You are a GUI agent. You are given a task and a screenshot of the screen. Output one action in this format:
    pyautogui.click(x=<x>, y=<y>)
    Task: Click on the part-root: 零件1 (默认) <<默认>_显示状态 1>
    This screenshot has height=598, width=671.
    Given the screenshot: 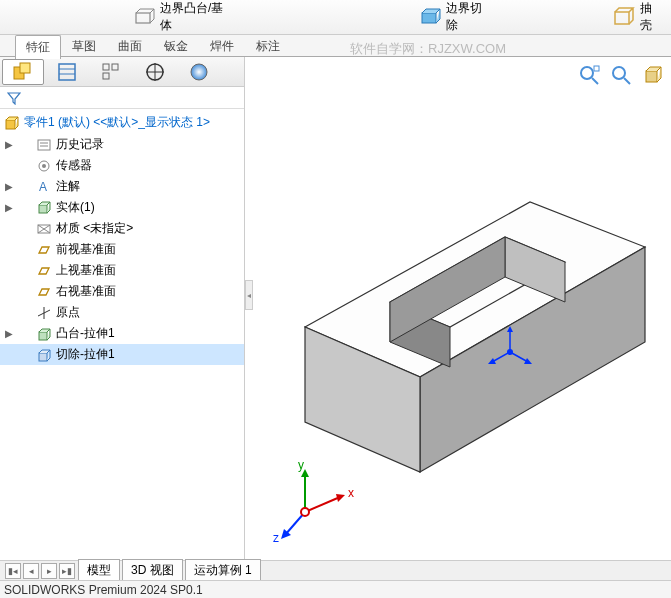 What is the action you would take?
    pyautogui.click(x=122, y=122)
    